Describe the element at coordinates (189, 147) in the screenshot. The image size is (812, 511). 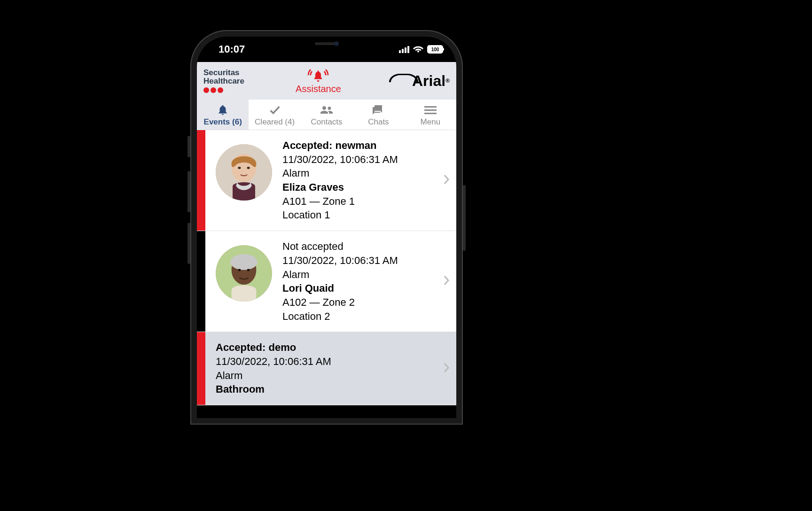
I see `volume-button` at that location.